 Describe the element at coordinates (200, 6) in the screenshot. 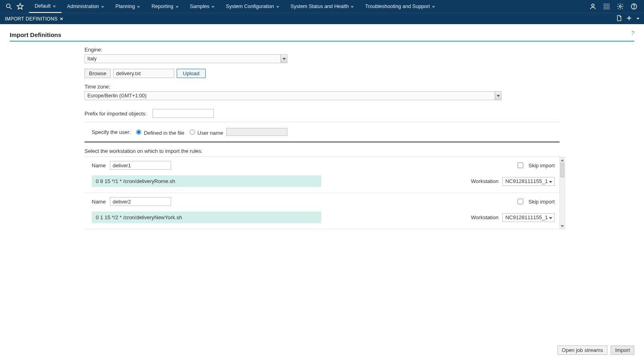

I see `menu-label: Samples` at that location.